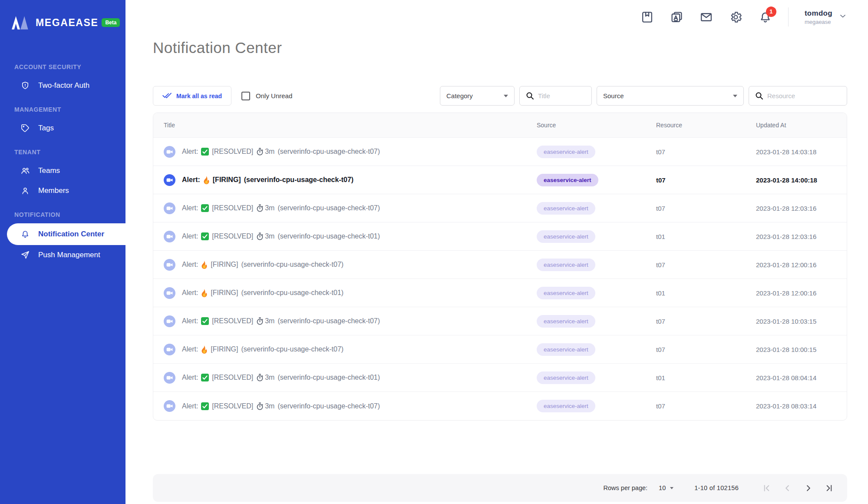 The width and height of the screenshot is (868, 504). What do you see at coordinates (802, 378) in the screenshot?
I see `updated-at-cell: 2023-01-28 08:04:14` at bounding box center [802, 378].